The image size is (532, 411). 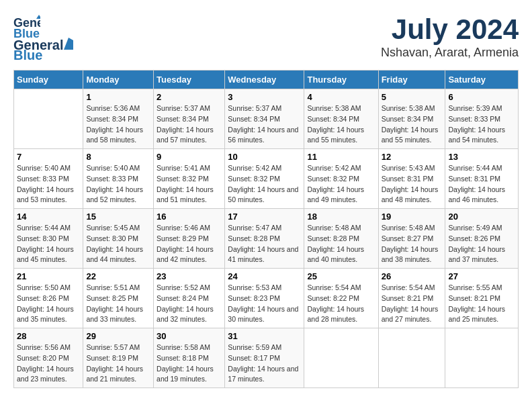 What do you see at coordinates (118, 97) in the screenshot?
I see `day-number: 1` at bounding box center [118, 97].